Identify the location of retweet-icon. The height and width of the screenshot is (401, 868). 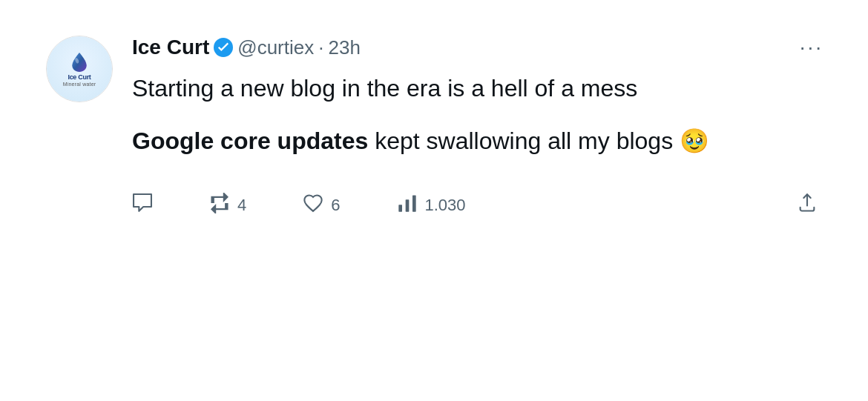
(220, 205).